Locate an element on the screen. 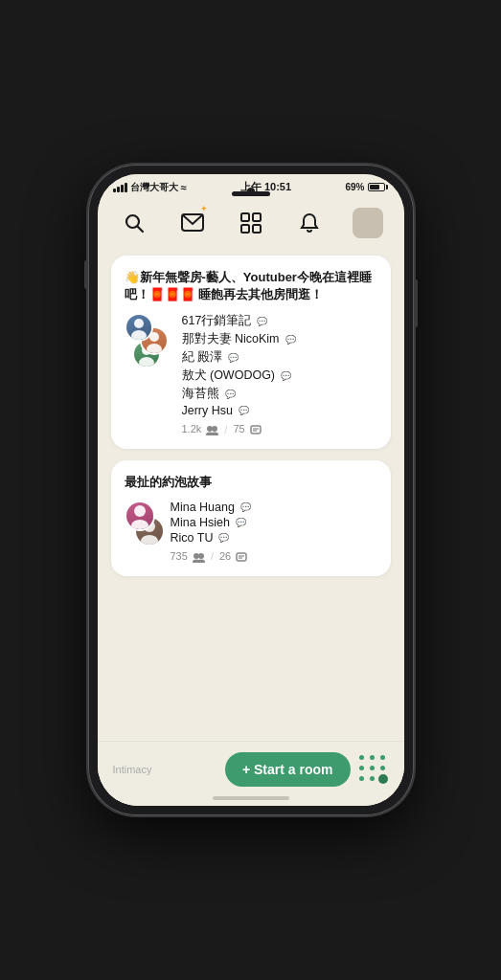 This screenshot has height=980, width=501. battery-percentage: 69% is located at coordinates (354, 188).